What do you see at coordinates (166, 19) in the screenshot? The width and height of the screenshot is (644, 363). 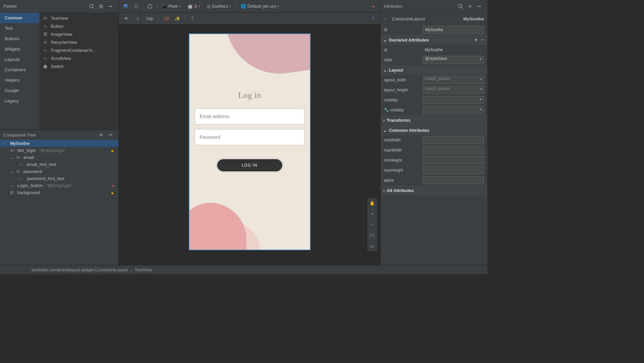 I see `clear-constraints-icon: ⌫` at bounding box center [166, 19].